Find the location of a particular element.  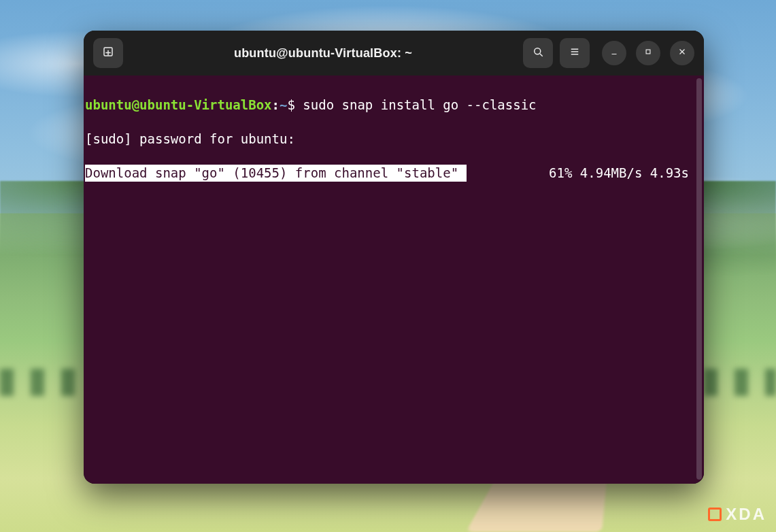

entered-command: sudo snap install go --classic is located at coordinates (416, 105).